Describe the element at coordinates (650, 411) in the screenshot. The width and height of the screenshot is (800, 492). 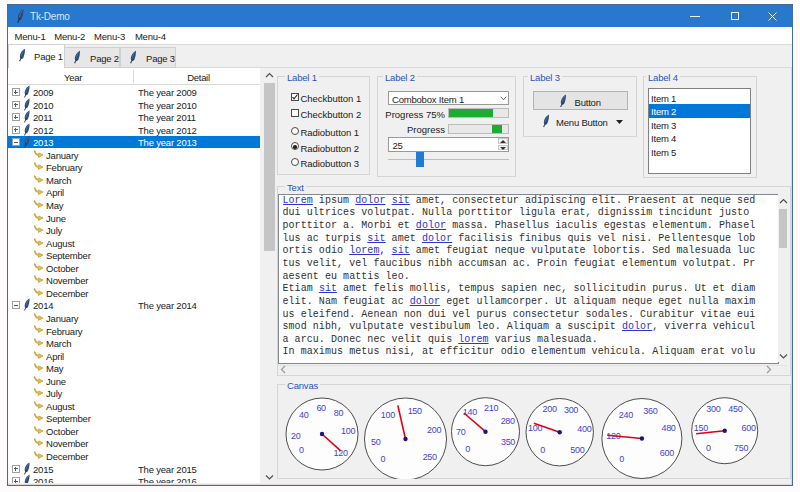
I see `svg-text: 360` at that location.